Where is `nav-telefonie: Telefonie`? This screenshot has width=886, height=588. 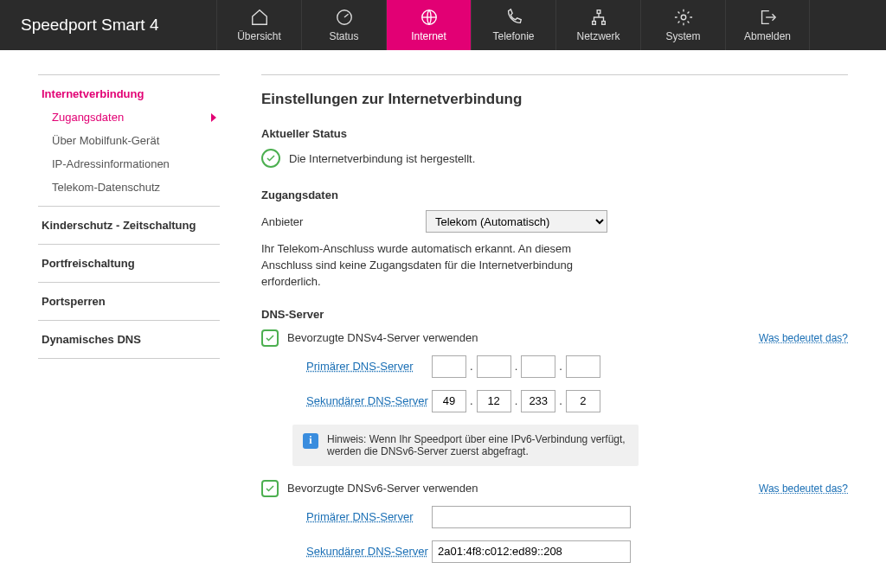
nav-telefonie: Telefonie is located at coordinates (513, 25).